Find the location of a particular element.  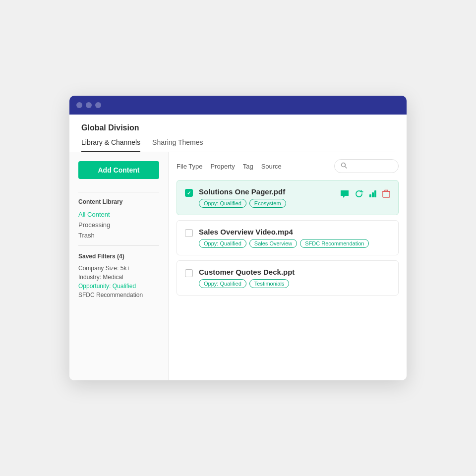

content-item-1: ✓ Solutions One Pager.pdf Oppy: Qualifie… is located at coordinates (288, 197).